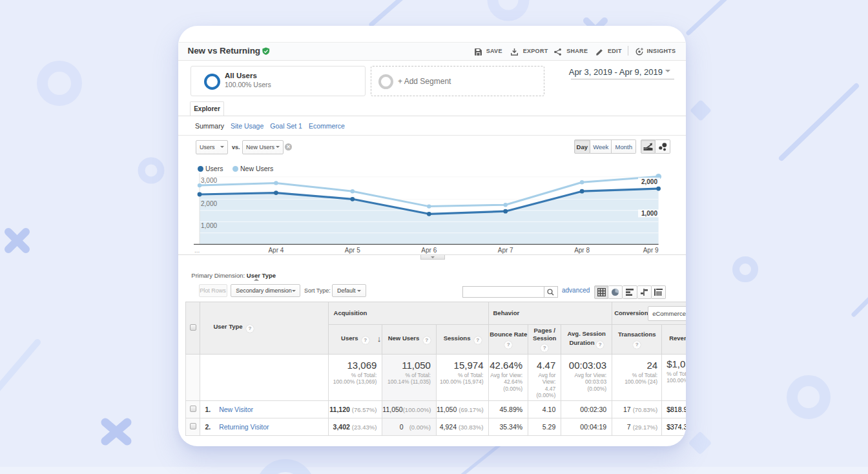 This screenshot has height=474, width=868. What do you see at coordinates (651, 251) in the screenshot?
I see `svg-text: Apr 9` at bounding box center [651, 251].